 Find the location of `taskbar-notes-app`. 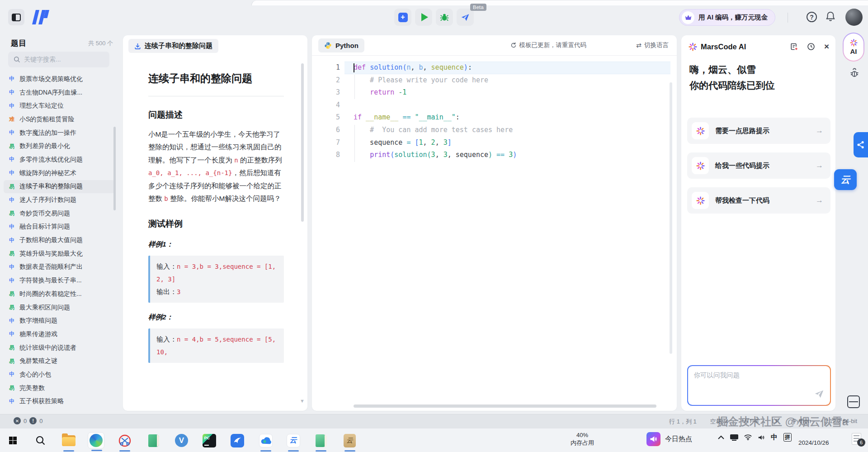

taskbar-notes-app is located at coordinates (154, 441).